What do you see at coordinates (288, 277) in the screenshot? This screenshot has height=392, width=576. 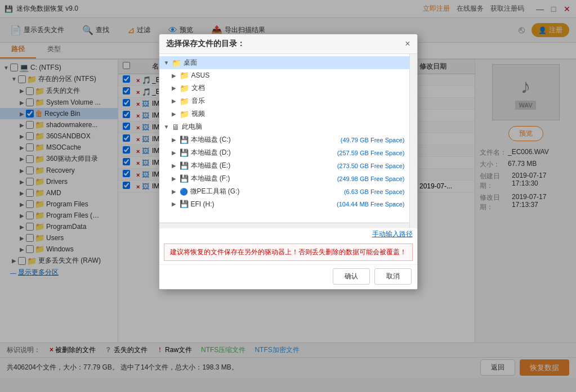 I see `modal-bottom-bar: 确认 取消` at bounding box center [288, 277].